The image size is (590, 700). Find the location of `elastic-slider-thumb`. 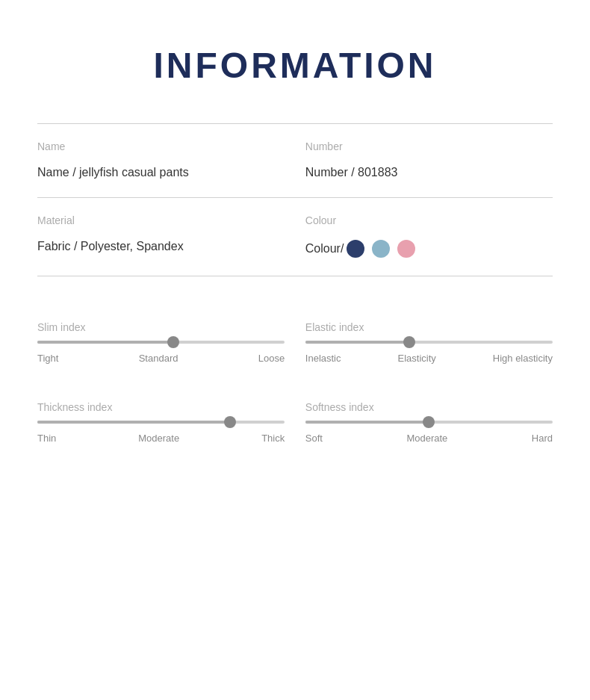

elastic-slider-thumb is located at coordinates (409, 342).